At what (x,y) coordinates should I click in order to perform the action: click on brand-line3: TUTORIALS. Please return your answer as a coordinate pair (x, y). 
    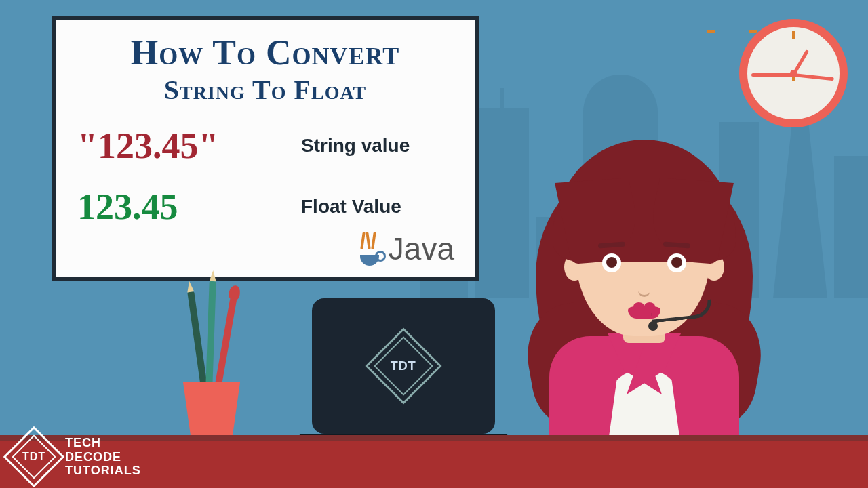
    Looking at the image, I should click on (103, 470).